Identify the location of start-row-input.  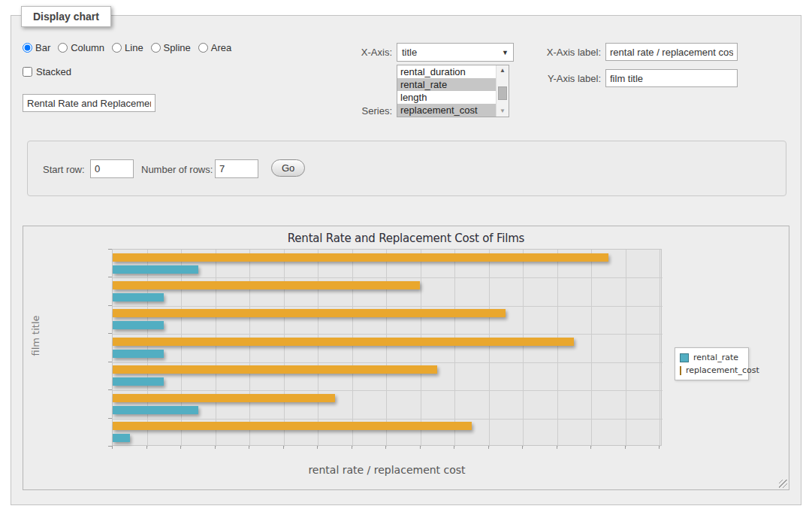
(112, 168).